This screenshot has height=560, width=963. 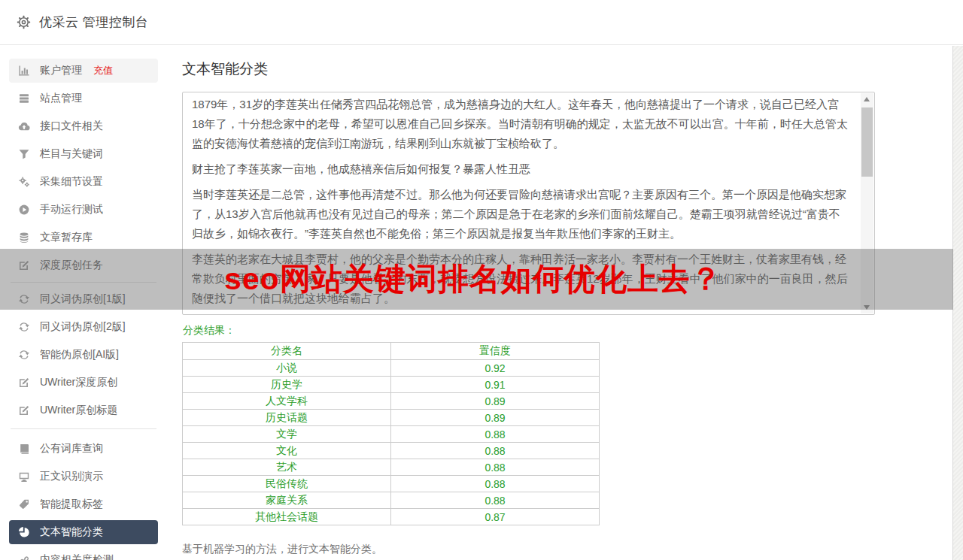 I want to click on sidebar-item-label: 账户管理, so click(x=61, y=71).